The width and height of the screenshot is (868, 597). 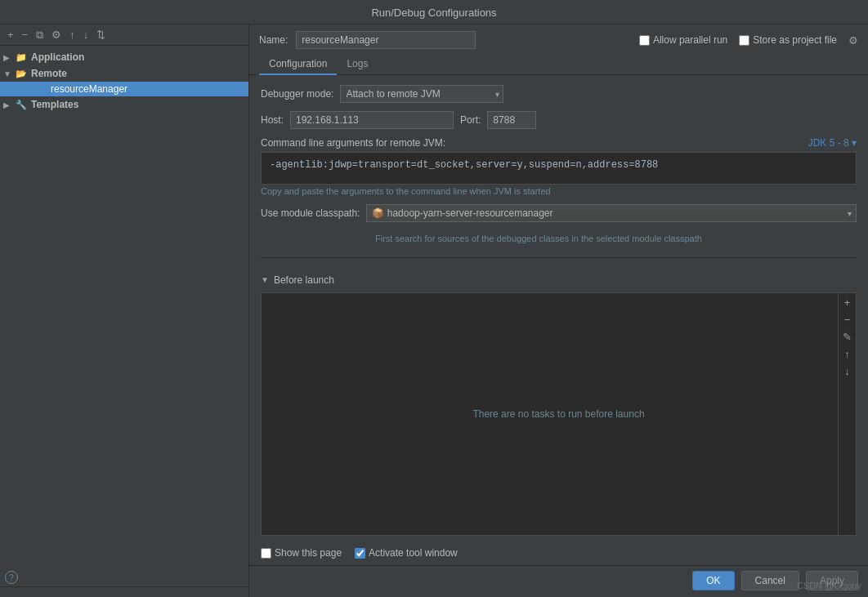 I want to click on tree-group-remote: ▼ 📂 Remote, so click(x=124, y=74).